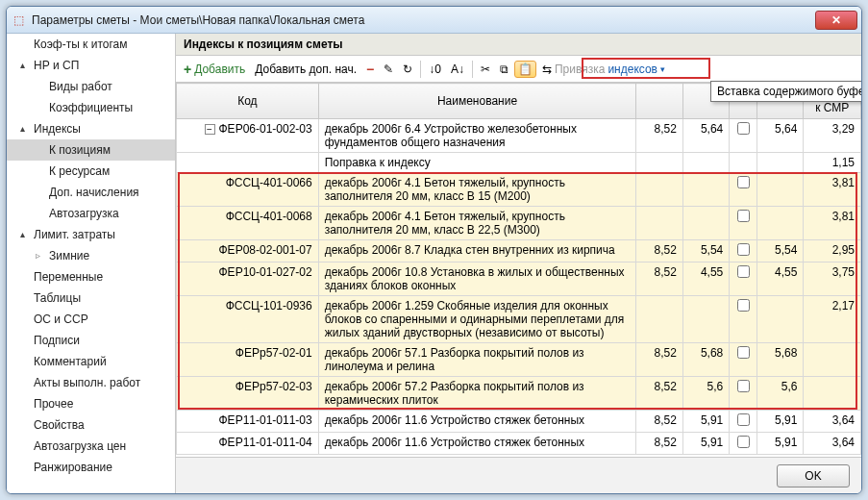 The height and width of the screenshot is (500, 868). What do you see at coordinates (813, 476) in the screenshot?
I see `ok-button: OK` at bounding box center [813, 476].